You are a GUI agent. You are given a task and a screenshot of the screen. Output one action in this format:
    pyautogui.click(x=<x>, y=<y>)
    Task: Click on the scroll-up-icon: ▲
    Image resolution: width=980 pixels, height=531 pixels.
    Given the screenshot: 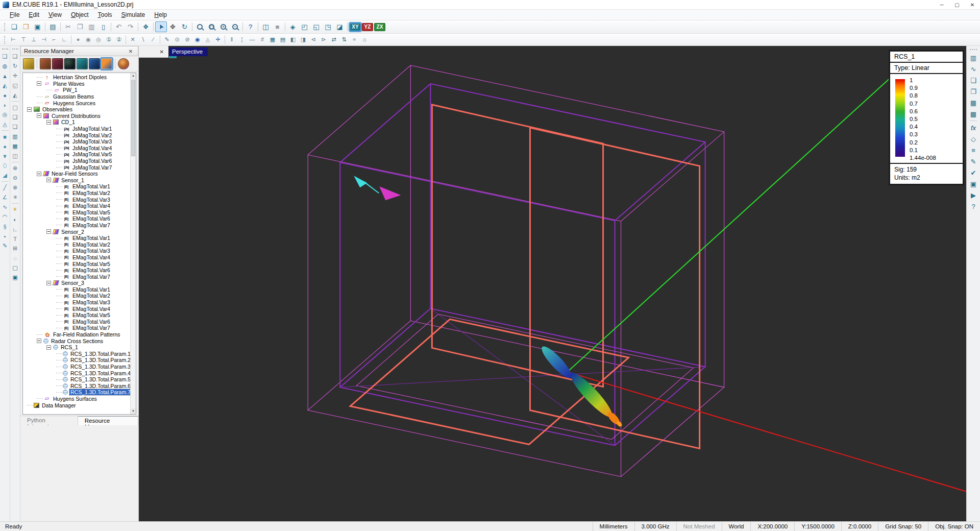 What is the action you would take?
    pyautogui.click(x=133, y=76)
    